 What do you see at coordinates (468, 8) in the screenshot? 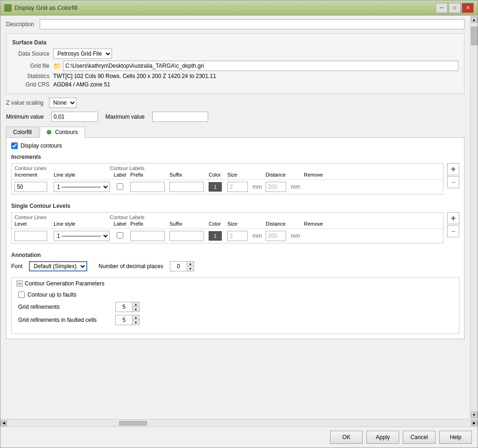
I see `close-button: ✕` at bounding box center [468, 8].